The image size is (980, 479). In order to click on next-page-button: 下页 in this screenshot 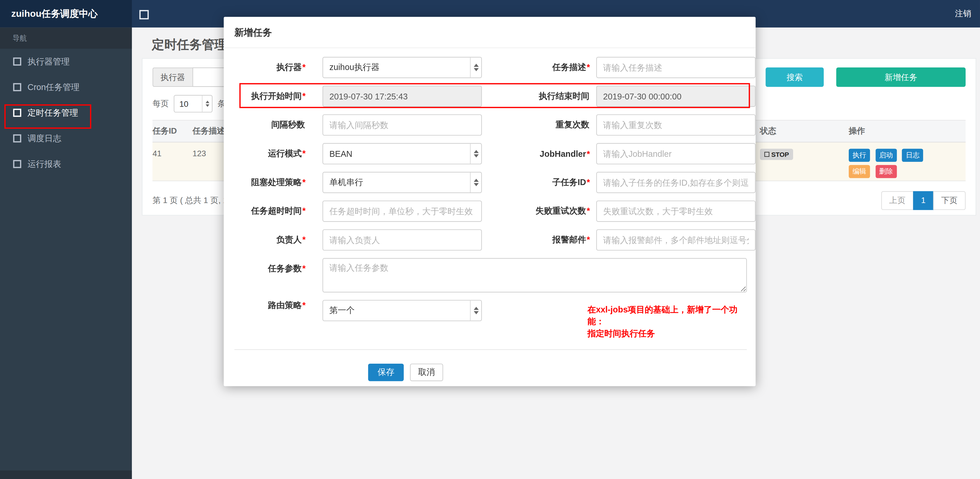, I will do `click(950, 201)`.